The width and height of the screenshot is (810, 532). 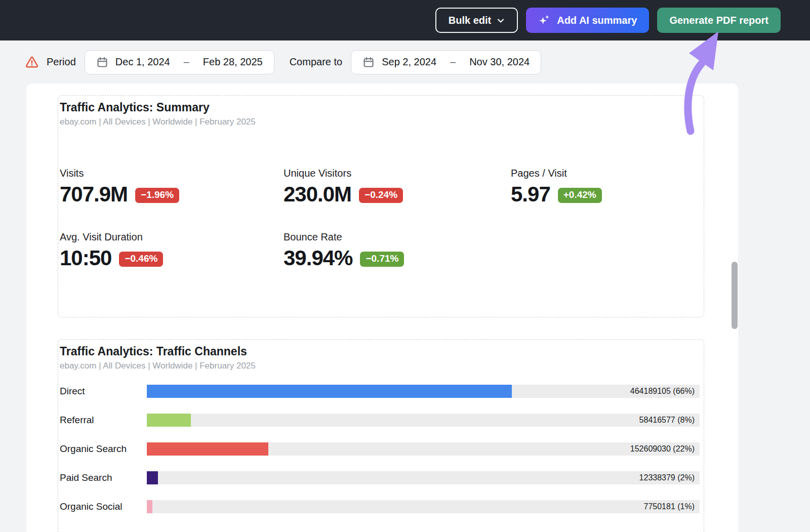 I want to click on change-badge: −1.96%, so click(x=157, y=195).